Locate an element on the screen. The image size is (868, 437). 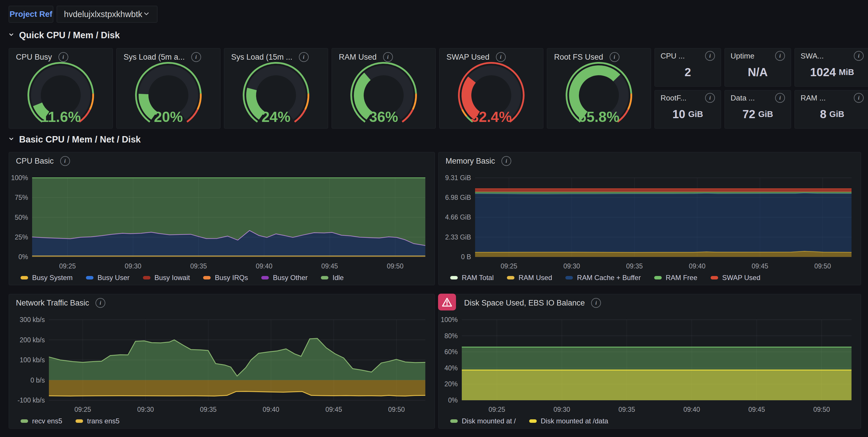
panel-title: Sys Load (15m ... is located at coordinates (262, 57).